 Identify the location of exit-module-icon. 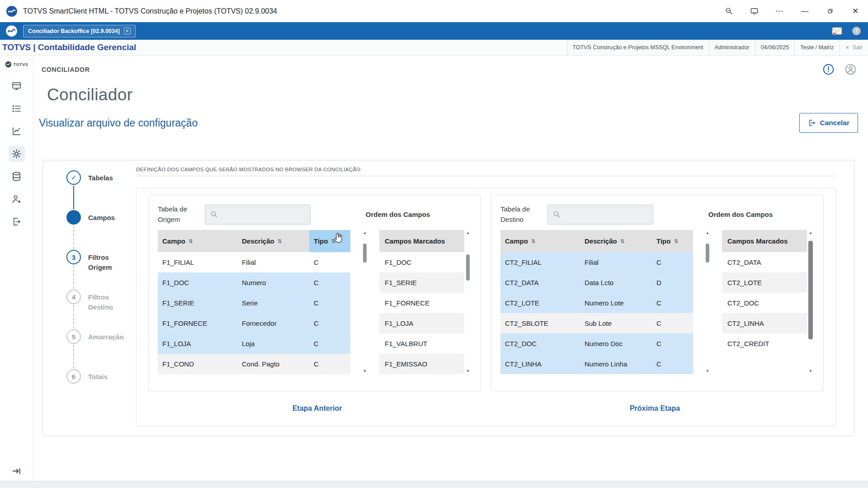
(17, 221).